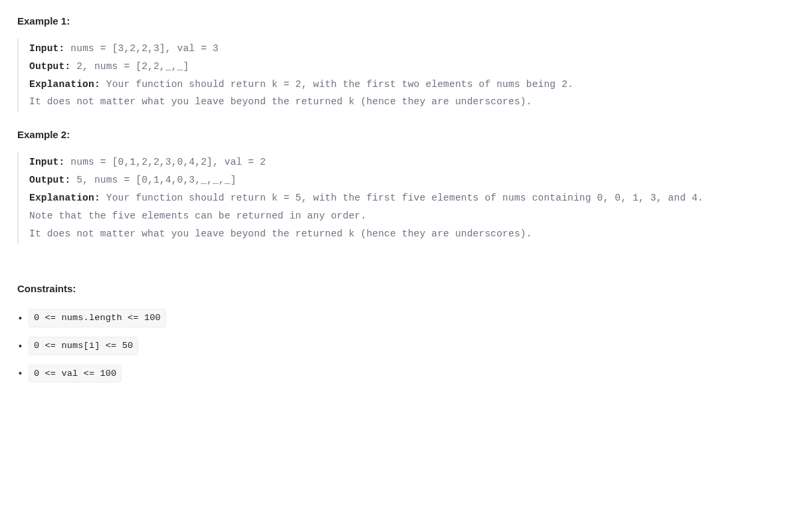 The height and width of the screenshot is (520, 812). What do you see at coordinates (412, 102) in the screenshot?
I see `example-1-explanation-line-2: It does not matter what you leave beyond…` at bounding box center [412, 102].